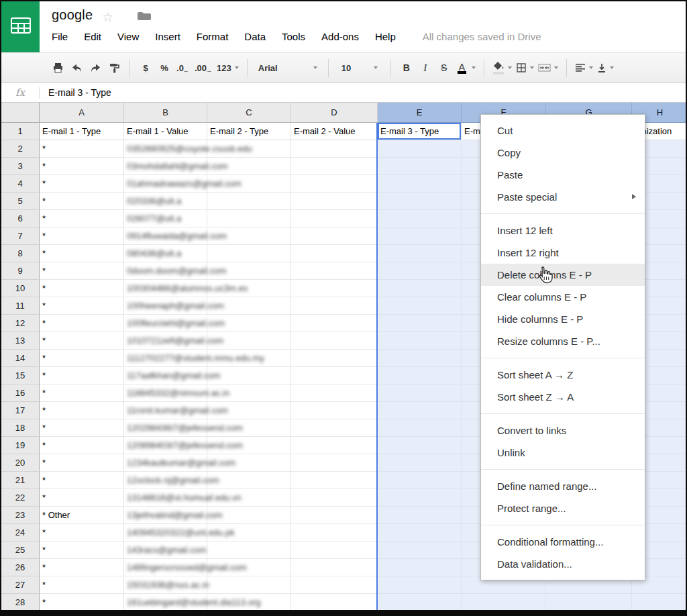 The height and width of the screenshot is (616, 687). Describe the element at coordinates (228, 68) in the screenshot. I see `more-formats-button: 123` at that location.